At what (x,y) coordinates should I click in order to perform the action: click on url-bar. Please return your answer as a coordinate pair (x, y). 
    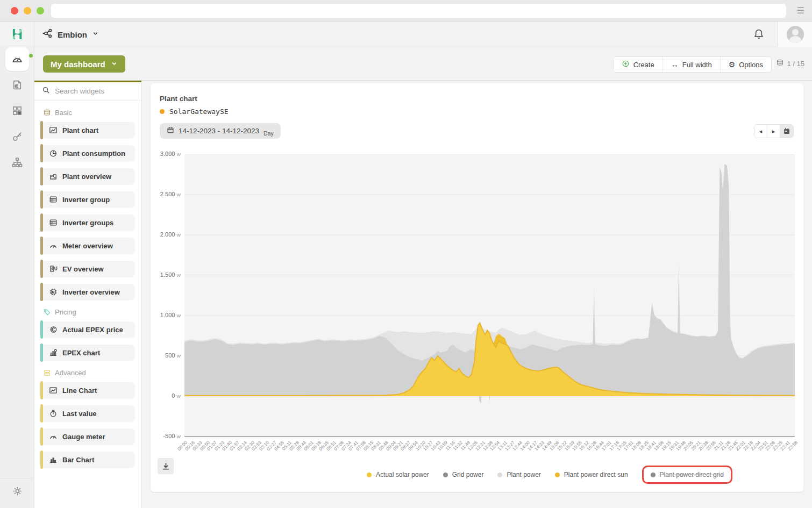
    Looking at the image, I should click on (418, 11).